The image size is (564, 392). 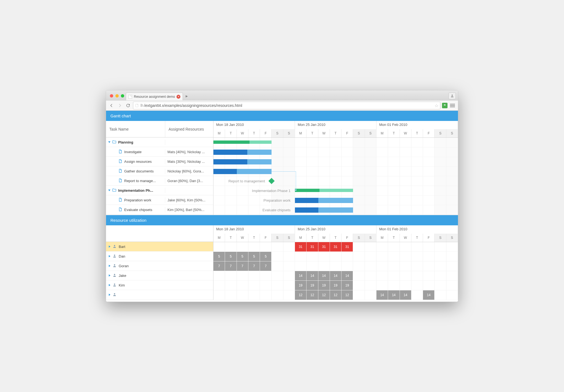 I want to click on task-row: Implementation Ph..., so click(x=160, y=191).